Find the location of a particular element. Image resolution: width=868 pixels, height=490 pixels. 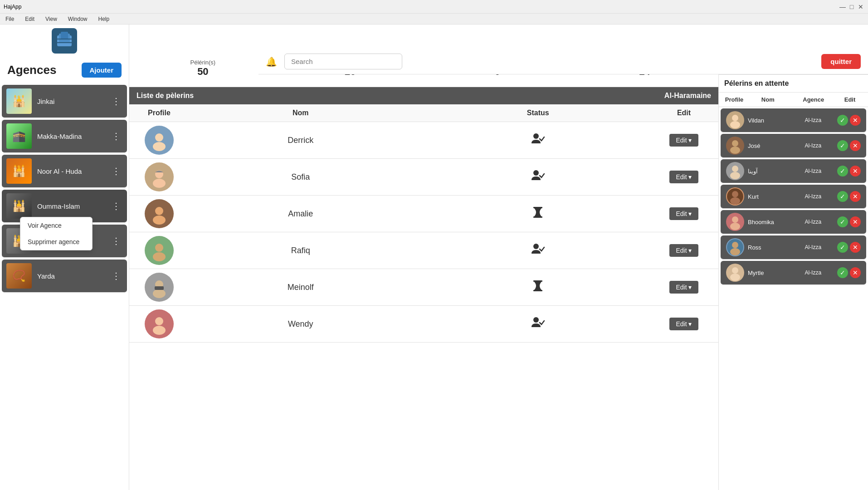

reject-btn-jose: ✕ is located at coordinates (855, 146).